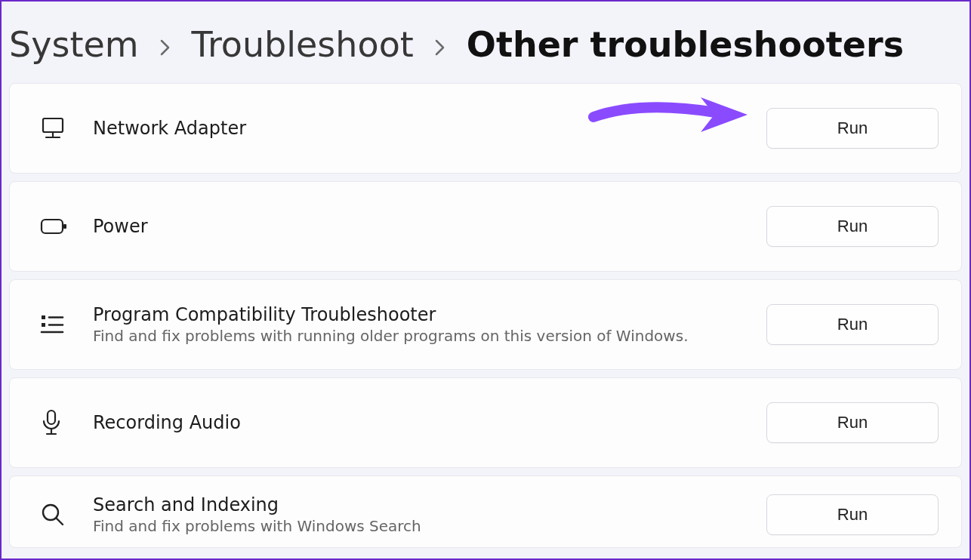 The height and width of the screenshot is (560, 971). Describe the element at coordinates (686, 45) in the screenshot. I see `breadcrumb-current: Other troubleshooters` at that location.